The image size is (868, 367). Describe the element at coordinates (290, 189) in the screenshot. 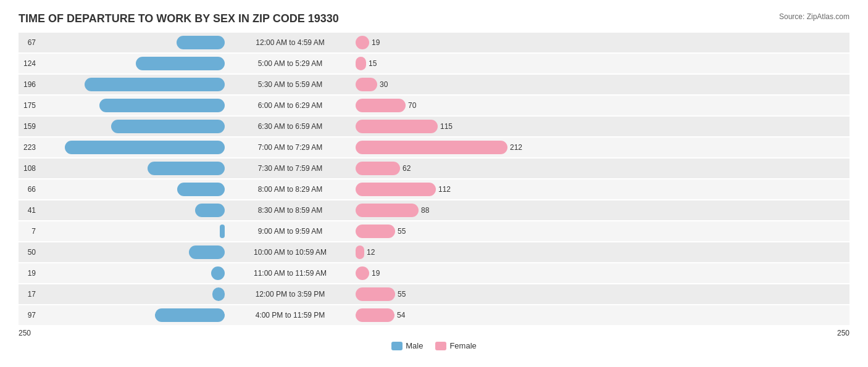

I see `time-label: 8:00 AM to 8:29 AM` at that location.